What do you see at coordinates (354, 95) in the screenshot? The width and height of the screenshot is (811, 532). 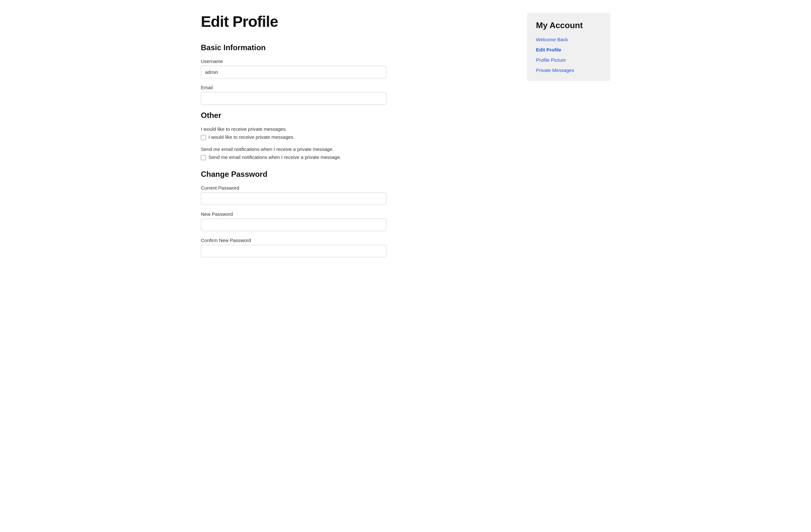 I see `email-group: Email` at bounding box center [354, 95].